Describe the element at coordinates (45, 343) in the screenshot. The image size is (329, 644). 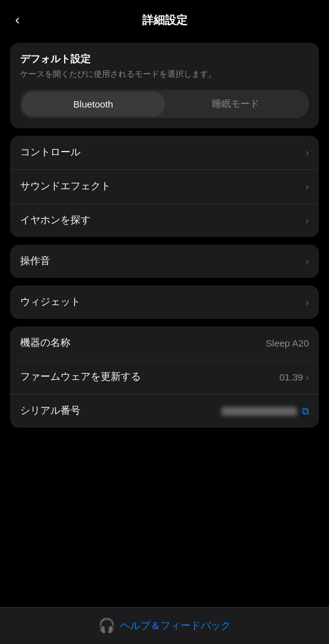
I see `device-name-label: 機器の名称` at that location.